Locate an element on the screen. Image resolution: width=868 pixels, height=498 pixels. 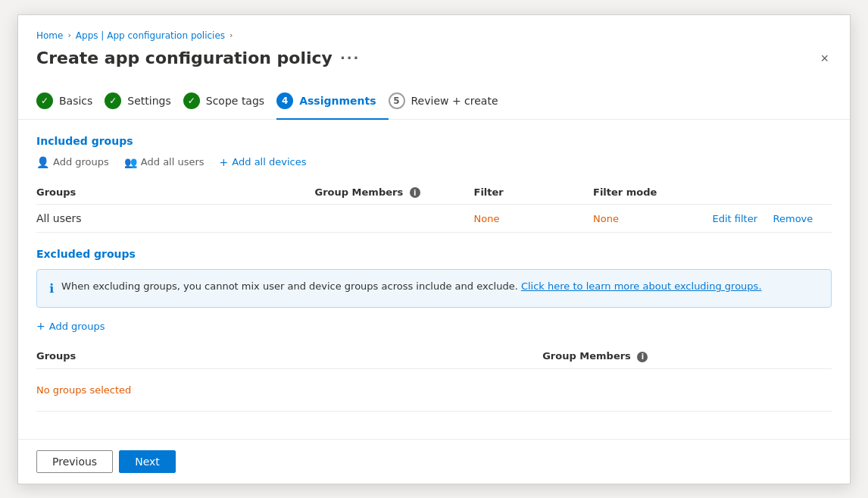
members-header-text-inc: Group Members is located at coordinates (359, 193).